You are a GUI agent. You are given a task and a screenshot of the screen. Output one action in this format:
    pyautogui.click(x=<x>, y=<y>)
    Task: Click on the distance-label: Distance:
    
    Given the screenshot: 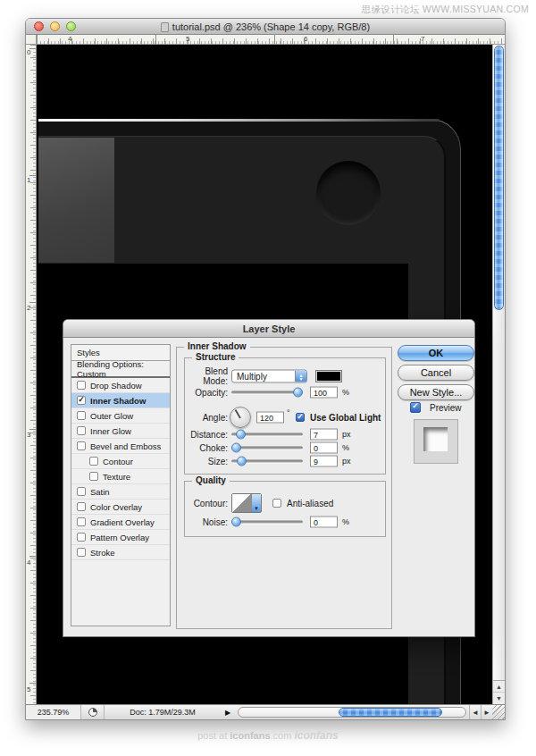 What is the action you would take?
    pyautogui.click(x=206, y=434)
    